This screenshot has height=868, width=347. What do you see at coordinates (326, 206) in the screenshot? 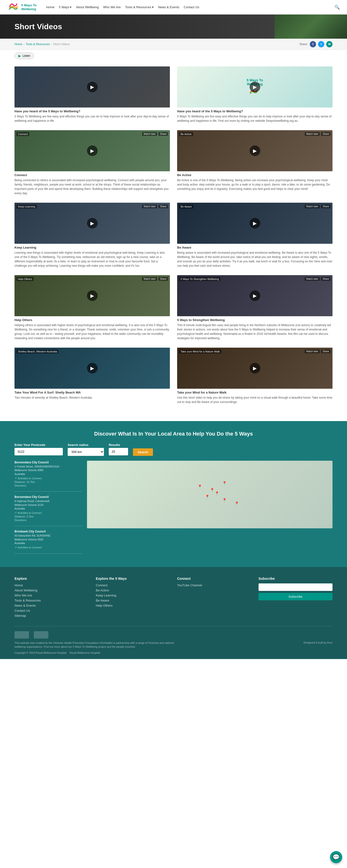
I see `share-6: Share` at bounding box center [326, 206].